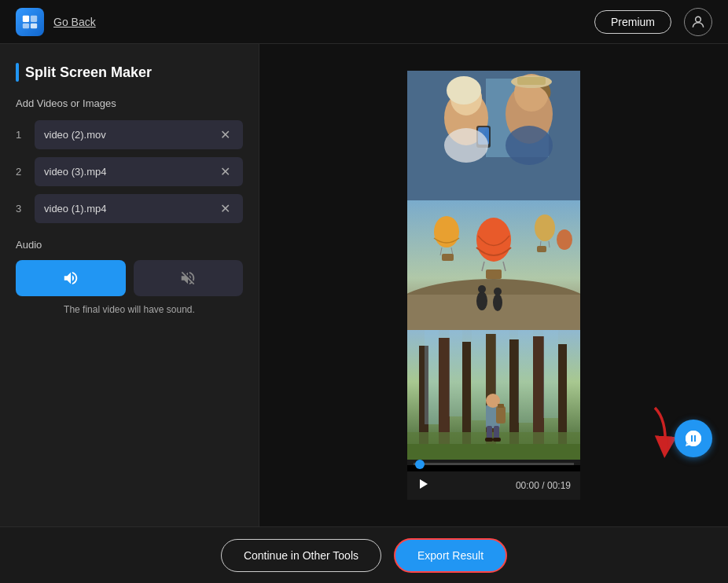 This screenshot has height=583, width=728. I want to click on video-input-2: video (3).mp4 ✕, so click(138, 171).